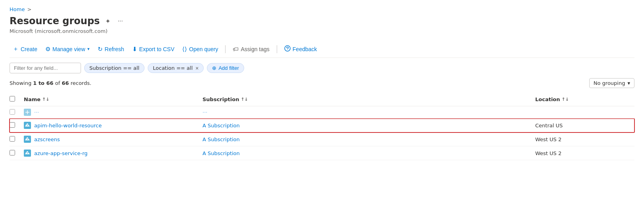  What do you see at coordinates (46, 99) in the screenshot?
I see `name-sort-icon: ↑↓` at bounding box center [46, 99].